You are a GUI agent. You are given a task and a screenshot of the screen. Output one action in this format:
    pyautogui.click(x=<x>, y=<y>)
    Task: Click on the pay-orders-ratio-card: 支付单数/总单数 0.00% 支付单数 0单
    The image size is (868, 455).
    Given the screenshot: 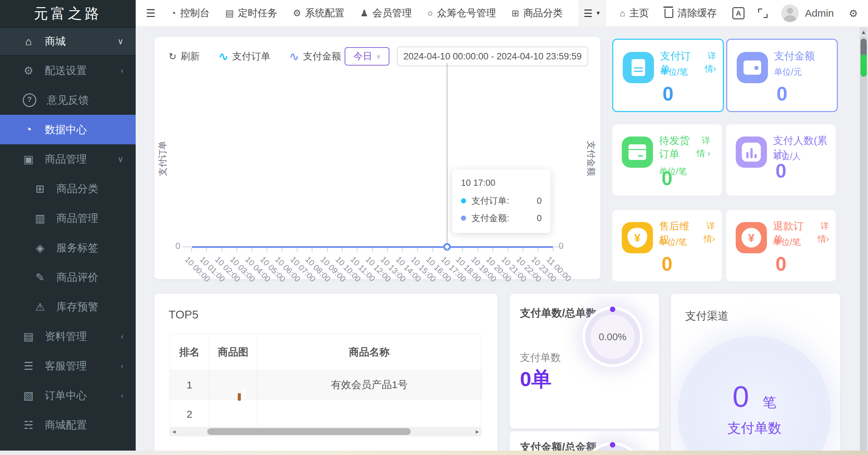 What is the action you would take?
    pyautogui.click(x=584, y=361)
    